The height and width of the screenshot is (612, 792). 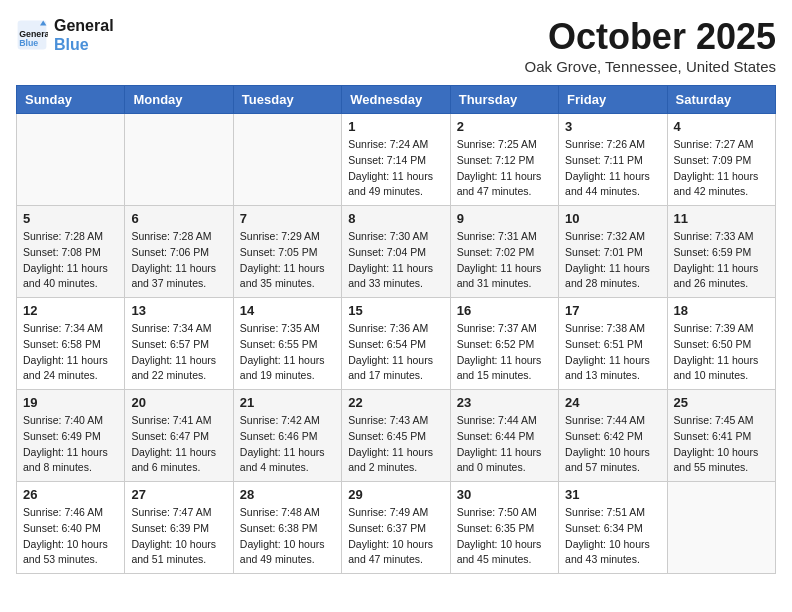 What do you see at coordinates (288, 402) in the screenshot?
I see `day-number: 21` at bounding box center [288, 402].